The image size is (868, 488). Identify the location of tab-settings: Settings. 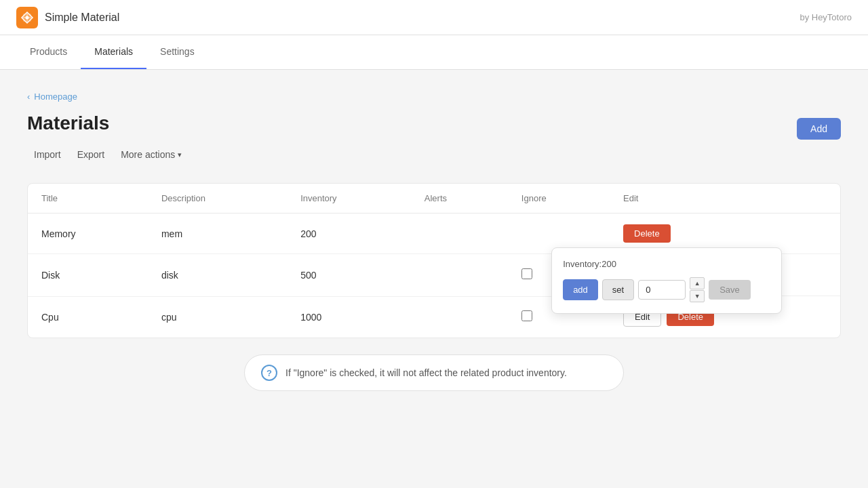
(178, 52).